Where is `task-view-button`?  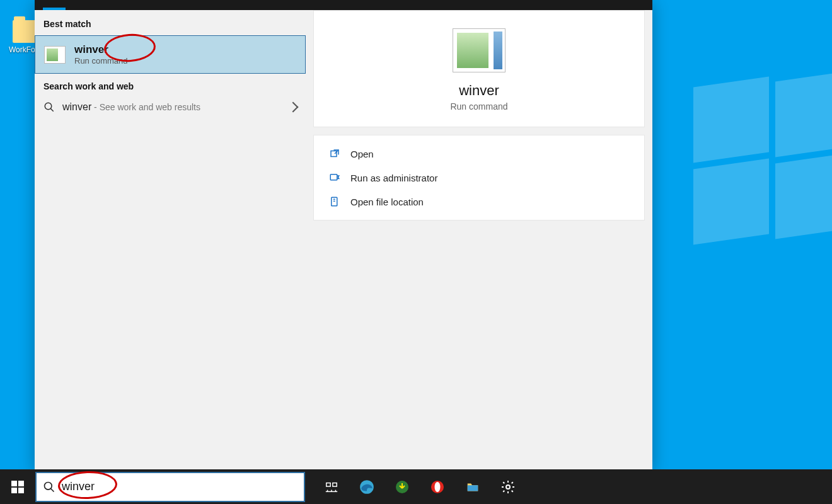 task-view-button is located at coordinates (332, 486).